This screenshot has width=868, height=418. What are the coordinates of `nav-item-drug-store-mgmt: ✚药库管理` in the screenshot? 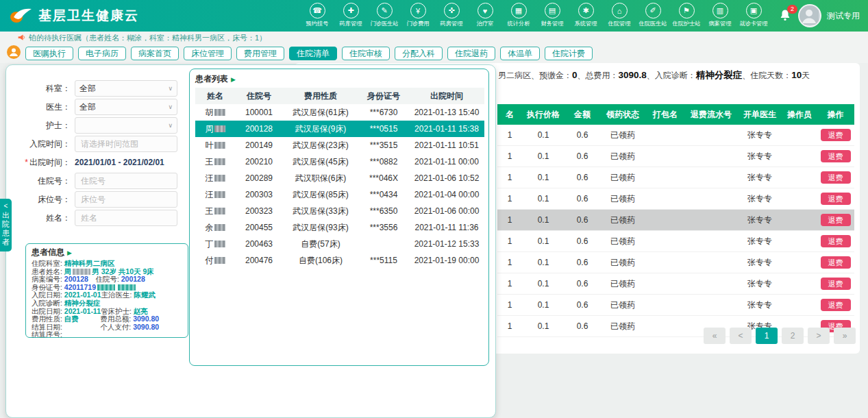 It's located at (351, 16).